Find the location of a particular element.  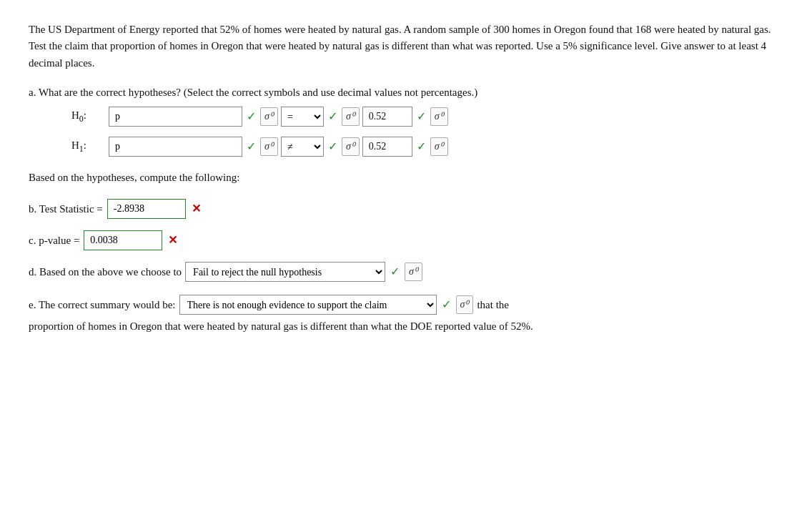

part-e-sigma: σ⁰ is located at coordinates (465, 305).